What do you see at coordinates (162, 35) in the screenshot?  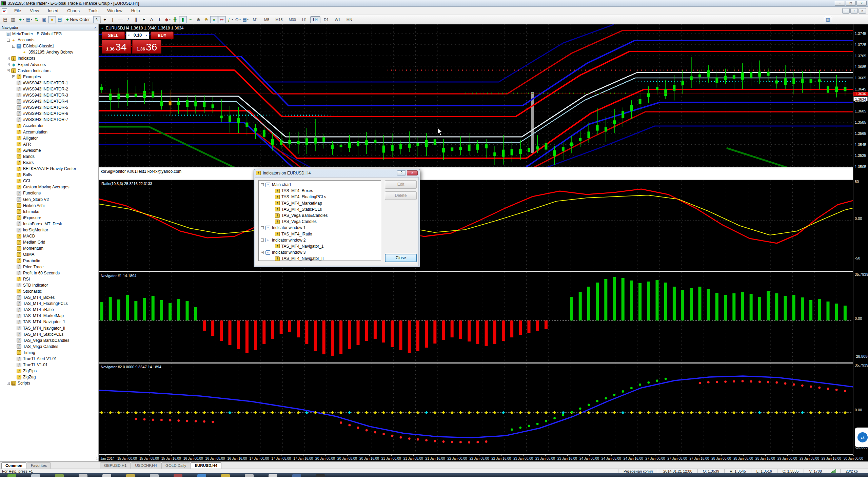 I see `buy-button: BUY` at bounding box center [162, 35].